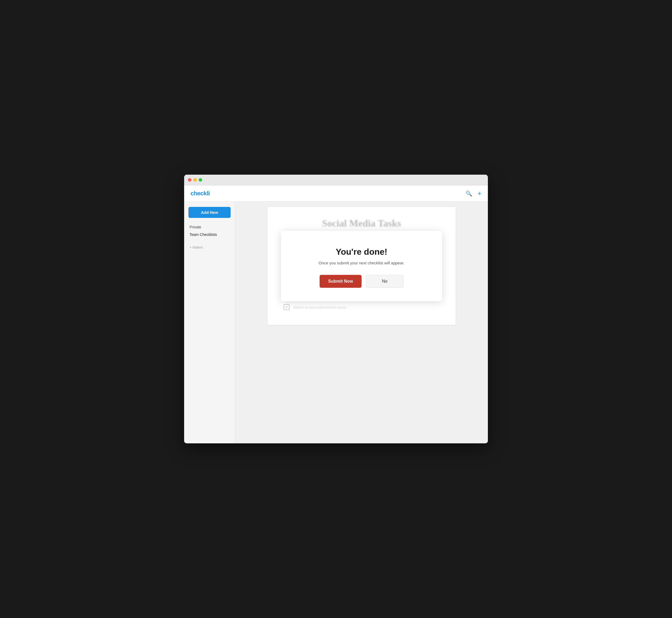 This screenshot has height=618, width=672. Describe the element at coordinates (336, 193) in the screenshot. I see `app-header: checkli 🔍 +` at that location.